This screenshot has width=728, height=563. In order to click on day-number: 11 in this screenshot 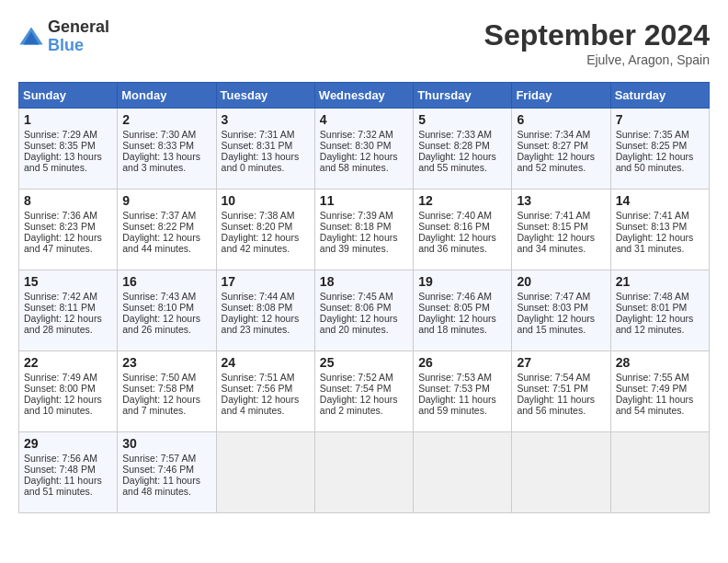, I will do `click(364, 201)`.